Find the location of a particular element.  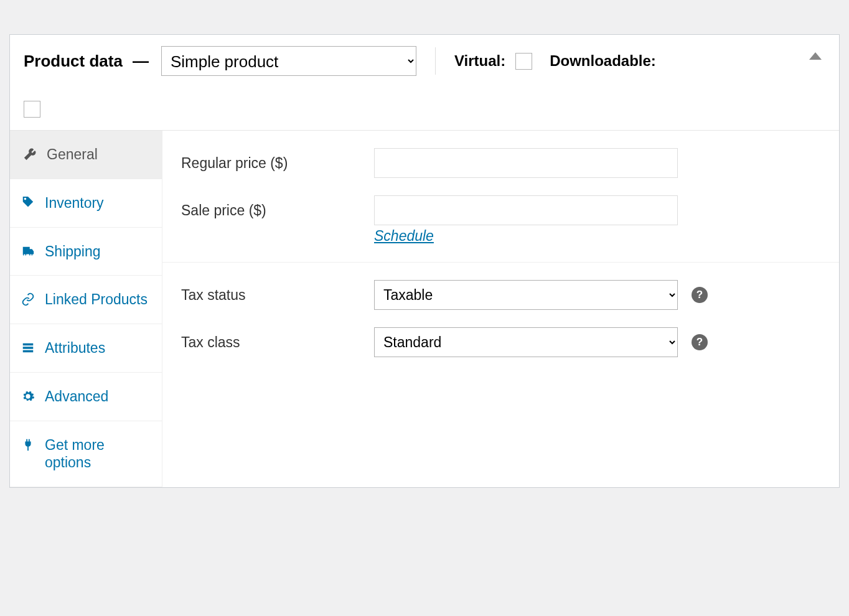

tab-label: Advanced is located at coordinates (77, 397).